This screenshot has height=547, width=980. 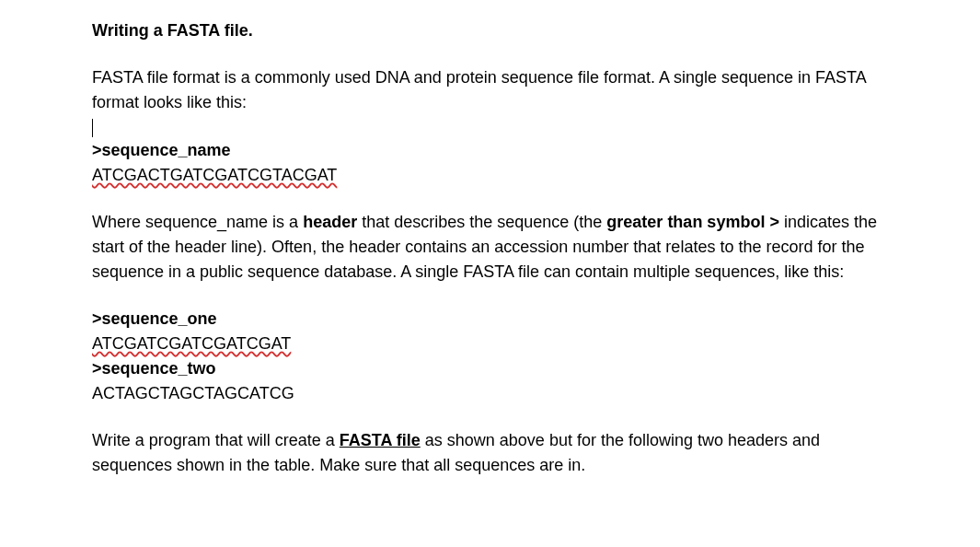 What do you see at coordinates (92, 128) in the screenshot?
I see `text-cursor` at bounding box center [92, 128].